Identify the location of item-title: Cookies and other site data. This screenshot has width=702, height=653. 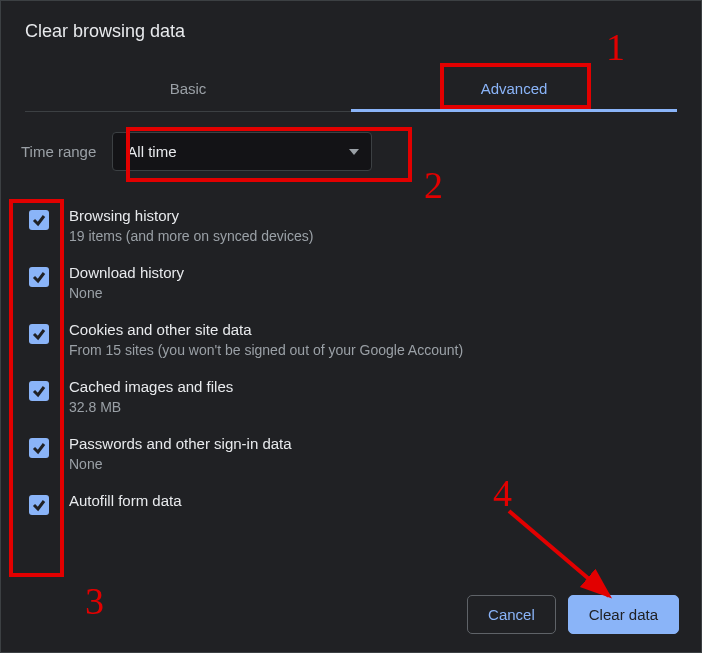
(383, 330).